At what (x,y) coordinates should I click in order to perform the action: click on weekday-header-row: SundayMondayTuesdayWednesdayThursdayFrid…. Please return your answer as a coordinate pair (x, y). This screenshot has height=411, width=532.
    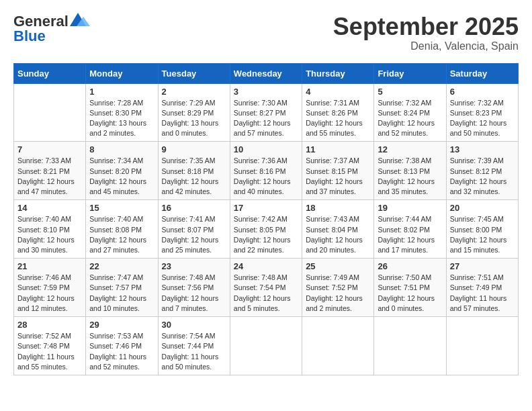
    Looking at the image, I should click on (266, 73).